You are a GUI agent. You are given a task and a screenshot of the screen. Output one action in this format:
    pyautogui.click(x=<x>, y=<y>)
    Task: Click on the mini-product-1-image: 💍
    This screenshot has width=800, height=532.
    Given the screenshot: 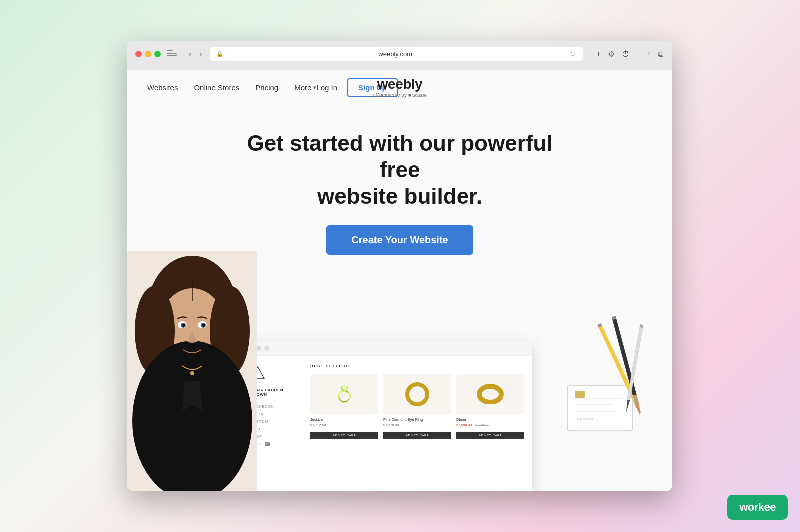 What is the action you would take?
    pyautogui.click(x=344, y=394)
    